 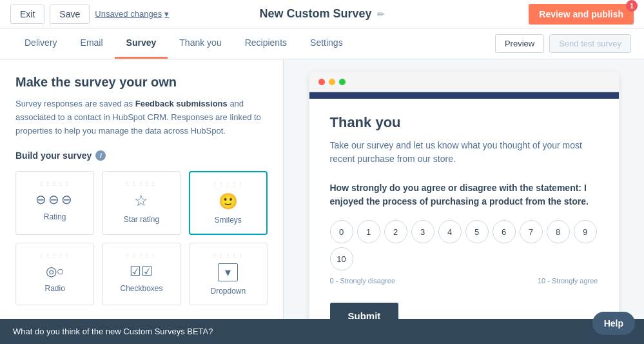 What do you see at coordinates (228, 274) in the screenshot?
I see `type-card-dropdown: ⋮⋮⋮⋮⋮ ▾ Dropdown` at bounding box center [228, 274].